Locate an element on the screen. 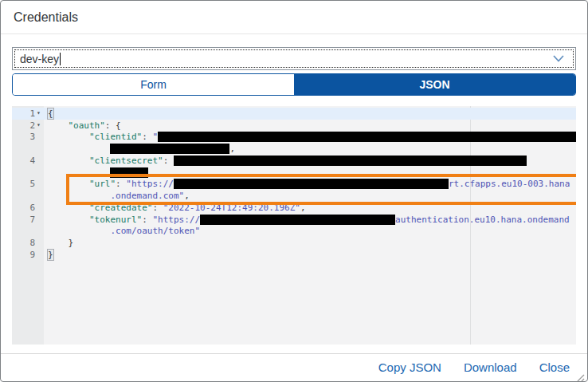 This screenshot has width=588, height=382. line-number: 6 is located at coordinates (28, 207).